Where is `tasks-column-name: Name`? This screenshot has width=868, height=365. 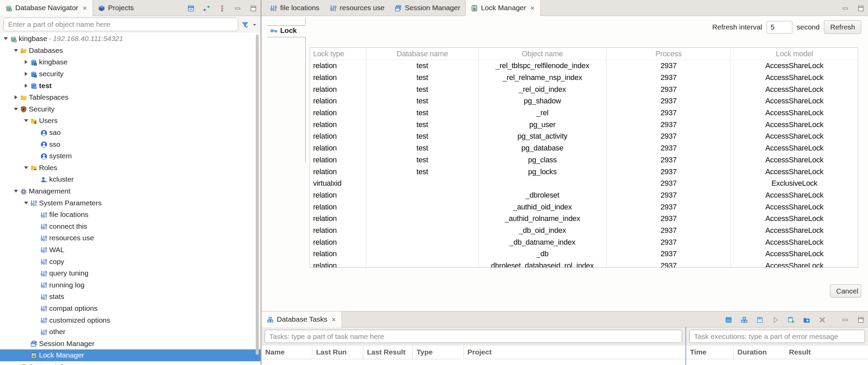 tasks-column-name: Name is located at coordinates (287, 352).